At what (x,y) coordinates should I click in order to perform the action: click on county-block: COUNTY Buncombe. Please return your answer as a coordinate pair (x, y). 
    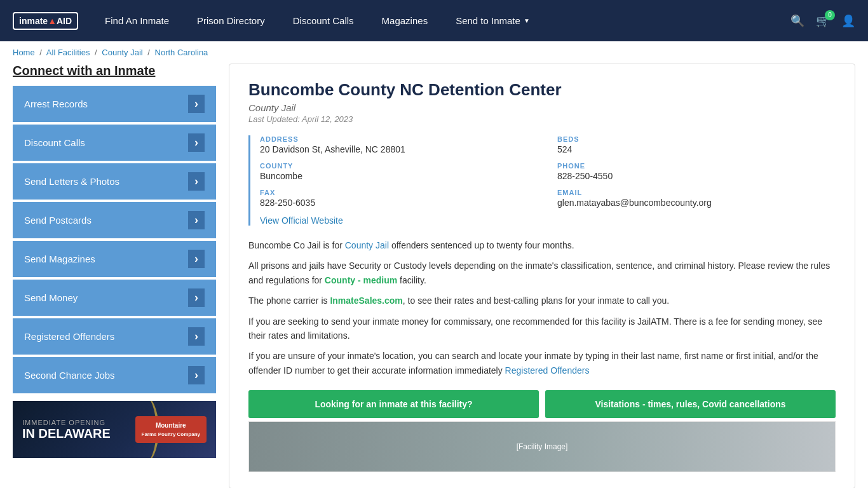
    Looking at the image, I should click on (399, 172).